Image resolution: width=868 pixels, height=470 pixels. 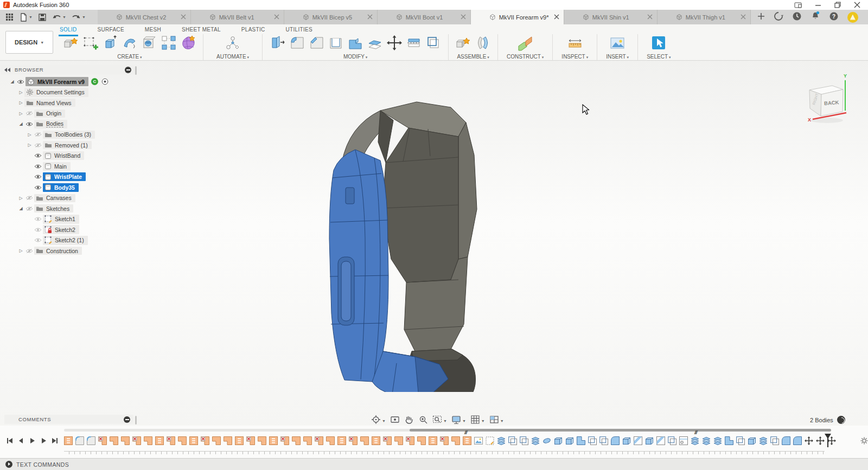 I want to click on tree-item-label: Origin, so click(x=54, y=113).